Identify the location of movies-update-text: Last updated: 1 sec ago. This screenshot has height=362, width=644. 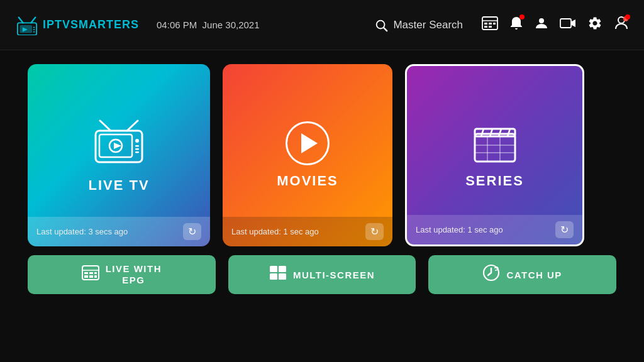
(275, 231).